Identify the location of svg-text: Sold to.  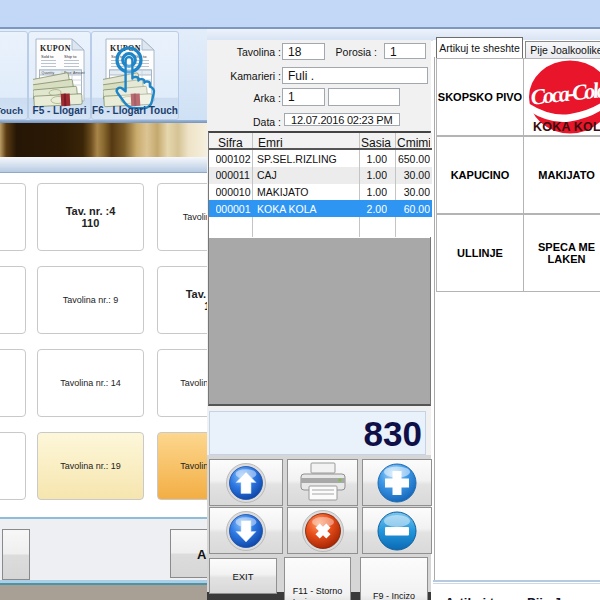
(48, 56).